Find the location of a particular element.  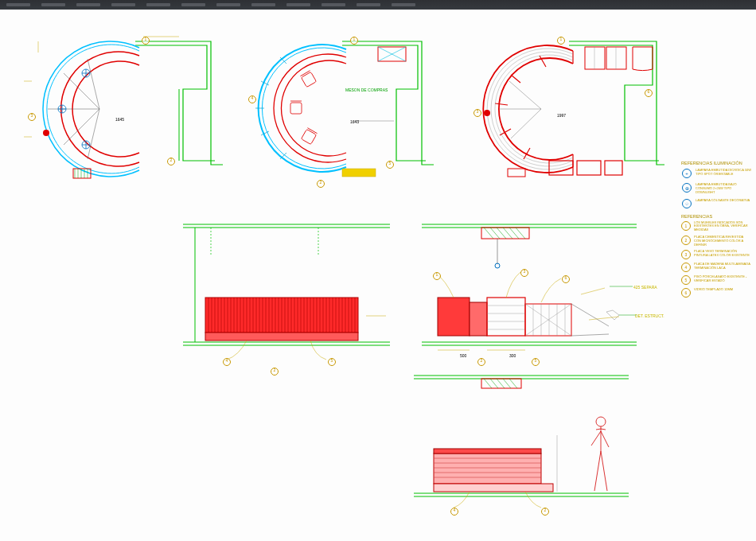

dim-text: 1997 is located at coordinates (562, 115).